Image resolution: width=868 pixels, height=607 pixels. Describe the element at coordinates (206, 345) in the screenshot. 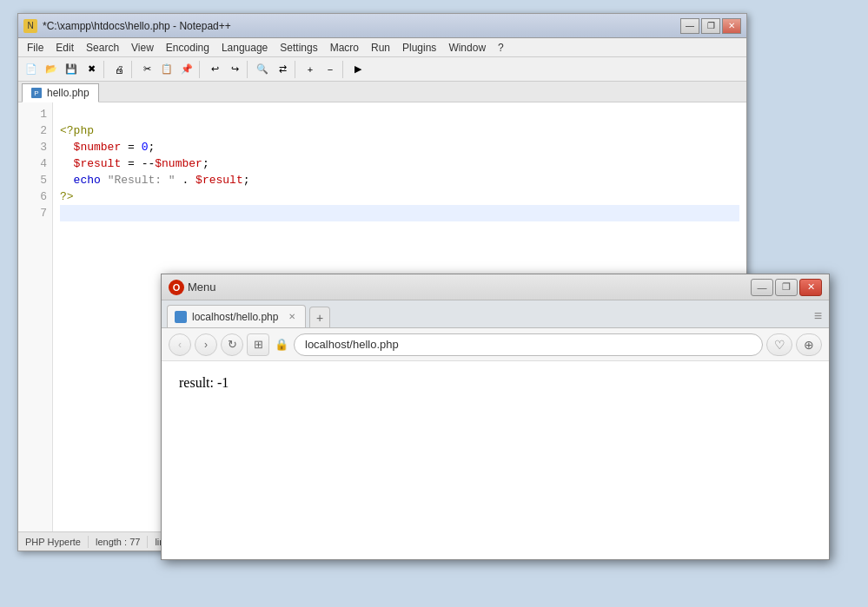

I see `browser-forward-button: ›` at that location.